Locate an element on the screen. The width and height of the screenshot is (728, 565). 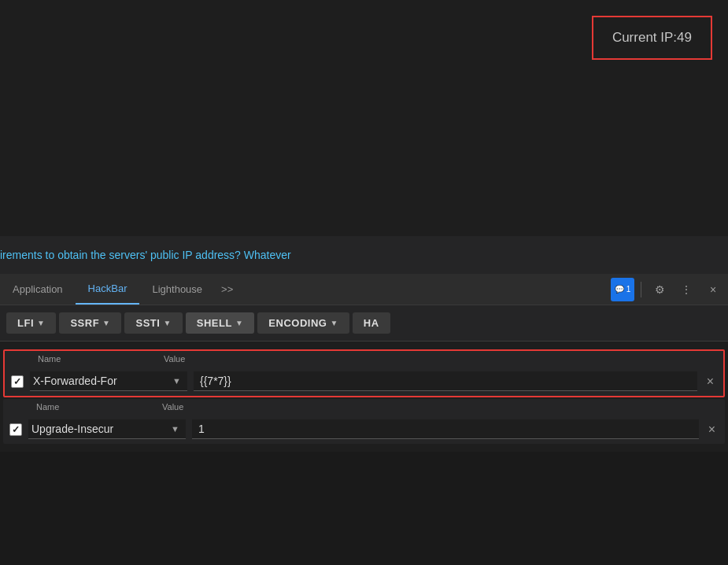
encoding-btn: ENCODING ▼ is located at coordinates (303, 323).